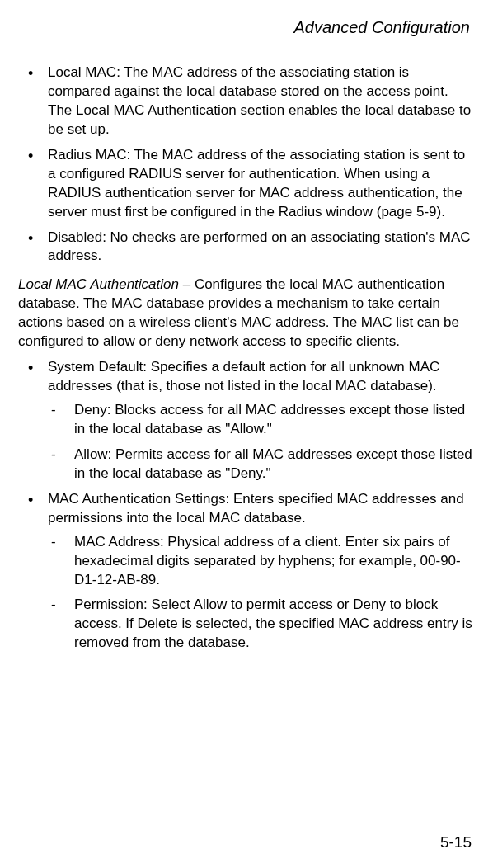  I want to click on page-header: Advanced Configuration, so click(246, 28).